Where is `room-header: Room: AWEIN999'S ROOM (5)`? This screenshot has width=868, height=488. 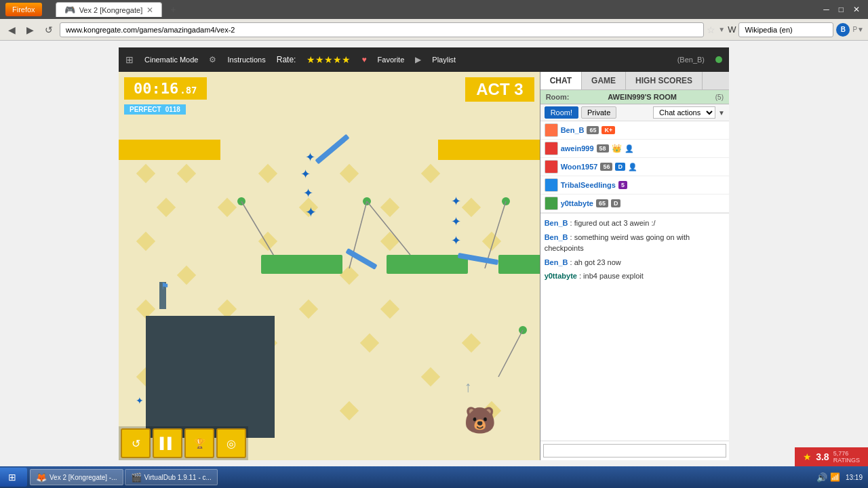 room-header: Room: AWEIN999'S ROOM (5) is located at coordinates (635, 98).